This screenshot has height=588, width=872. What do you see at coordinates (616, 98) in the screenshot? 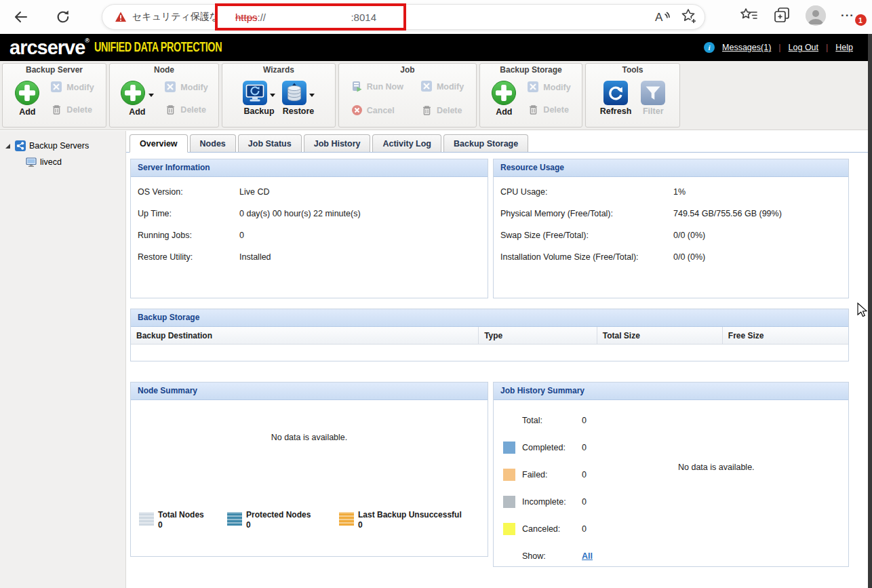
I see `tools-refresh-button: Refresh` at bounding box center [616, 98].